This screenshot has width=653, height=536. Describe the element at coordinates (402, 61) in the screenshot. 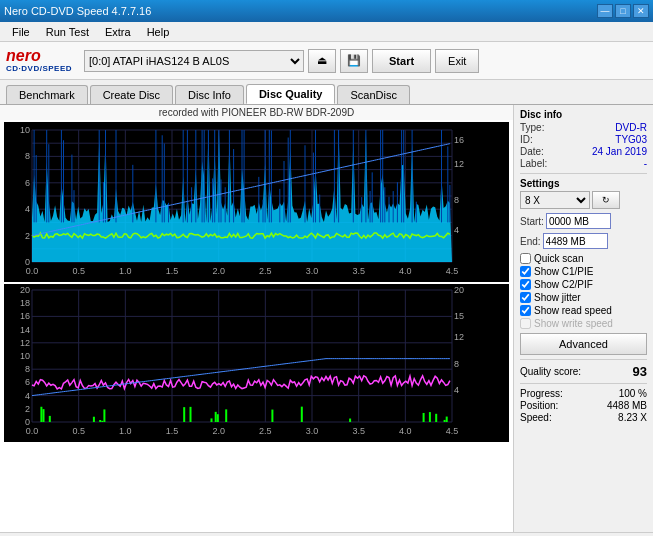

I see `start-button: Start` at that location.